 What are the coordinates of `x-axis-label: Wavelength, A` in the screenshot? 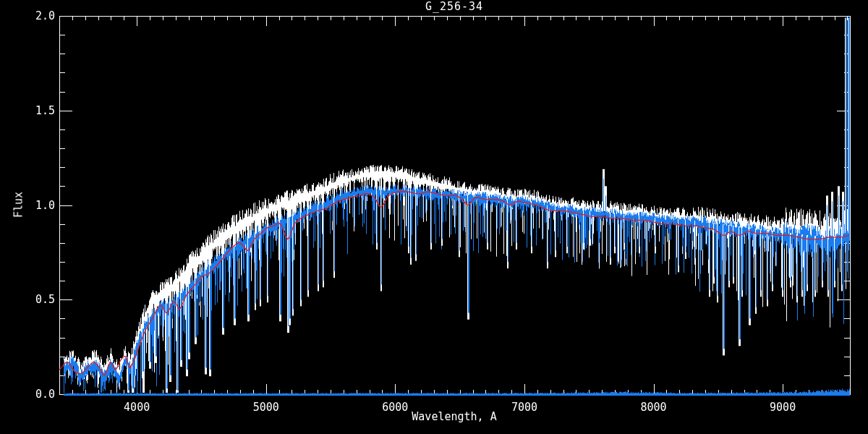 It's located at (454, 417).